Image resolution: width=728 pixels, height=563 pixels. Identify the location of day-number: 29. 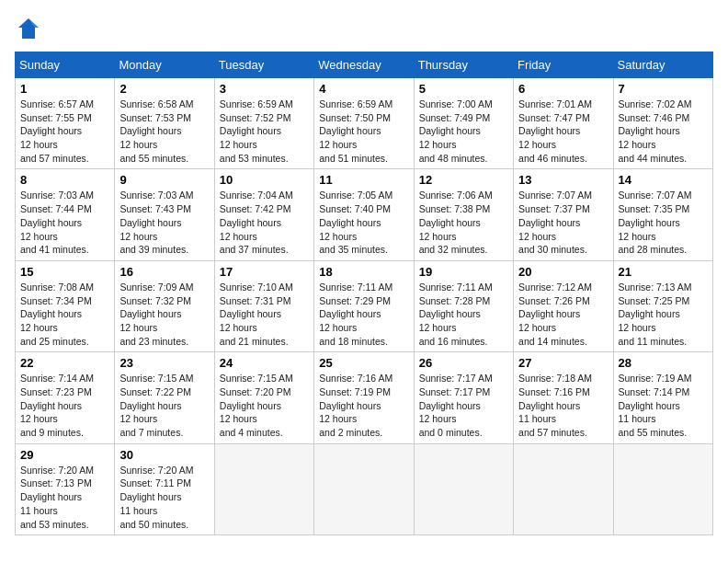
(64, 454).